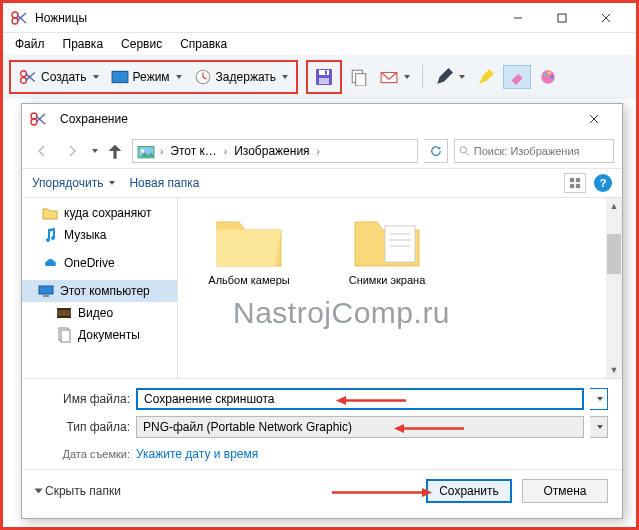 The width and height of the screenshot is (639, 530). What do you see at coordinates (30, 44) in the screenshot?
I see `menu-file: Файл` at bounding box center [30, 44].